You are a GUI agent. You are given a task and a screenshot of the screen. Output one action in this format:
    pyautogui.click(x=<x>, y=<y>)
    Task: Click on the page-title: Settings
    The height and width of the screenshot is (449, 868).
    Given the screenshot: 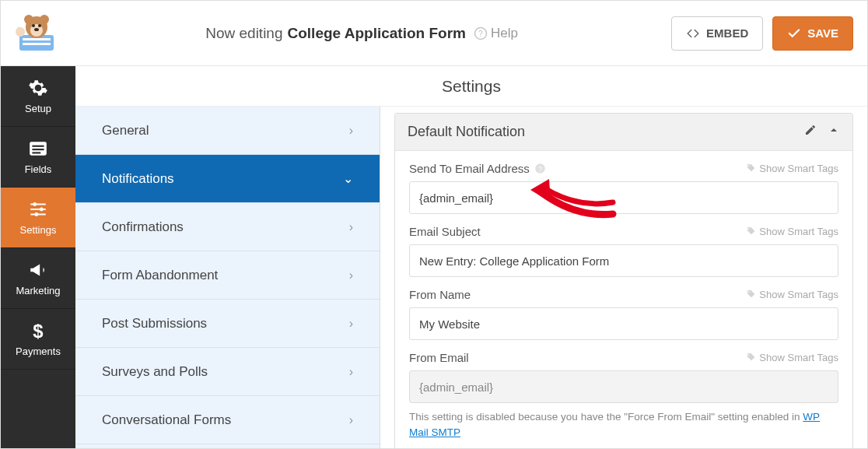 What is the action you would take?
    pyautogui.click(x=471, y=86)
    